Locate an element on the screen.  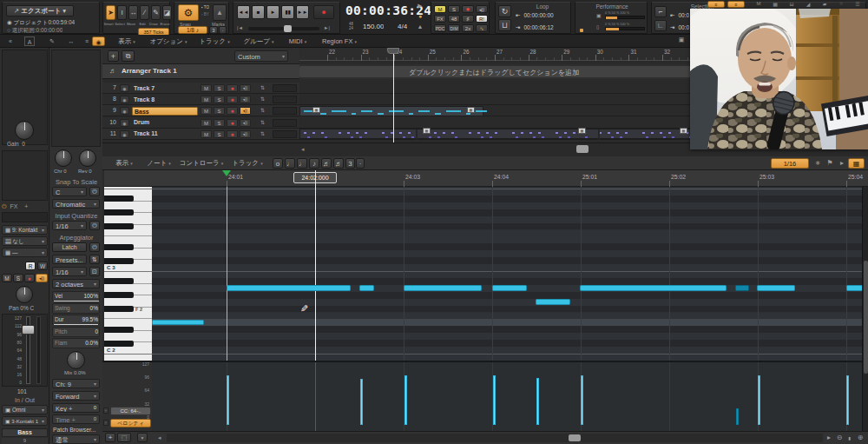
track-name: Track 7 is located at coordinates (165, 89).